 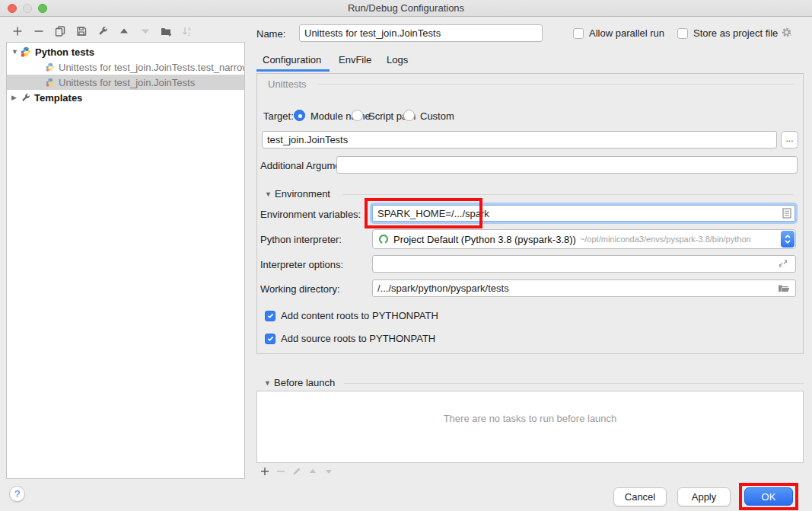 What do you see at coordinates (279, 116) in the screenshot?
I see `target-label: Target:` at bounding box center [279, 116].